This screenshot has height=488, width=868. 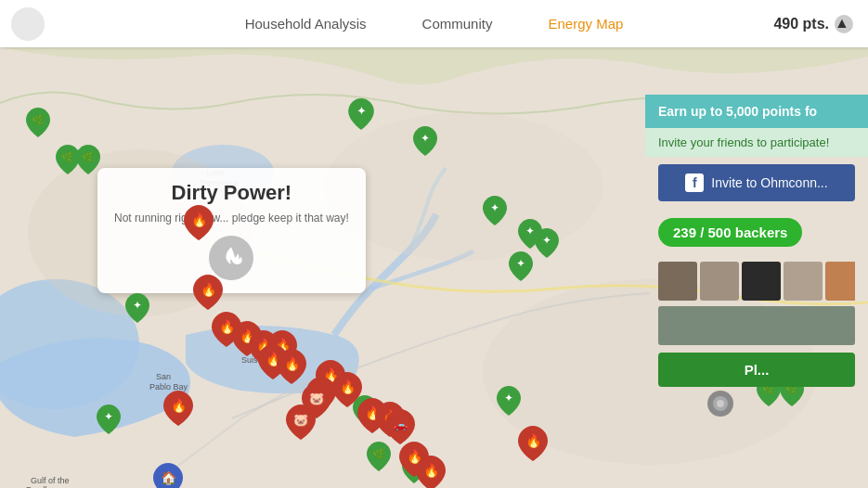 I want to click on invite-text: Invite your friends to participate!, so click(x=757, y=143).